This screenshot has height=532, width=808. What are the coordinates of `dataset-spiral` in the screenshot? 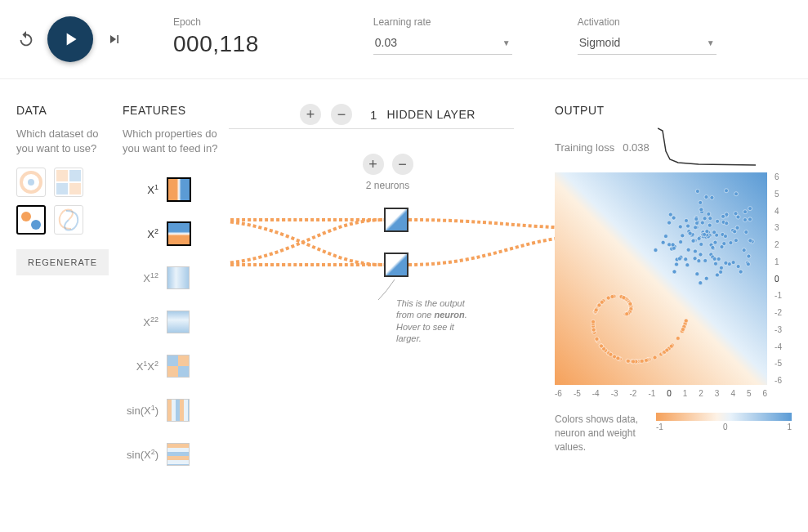 It's located at (69, 220).